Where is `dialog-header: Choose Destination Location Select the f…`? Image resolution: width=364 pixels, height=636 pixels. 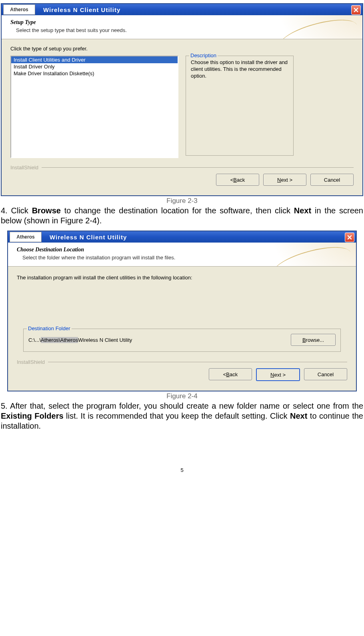
dialog-header: Choose Destination Location Select the f… is located at coordinates (182, 255).